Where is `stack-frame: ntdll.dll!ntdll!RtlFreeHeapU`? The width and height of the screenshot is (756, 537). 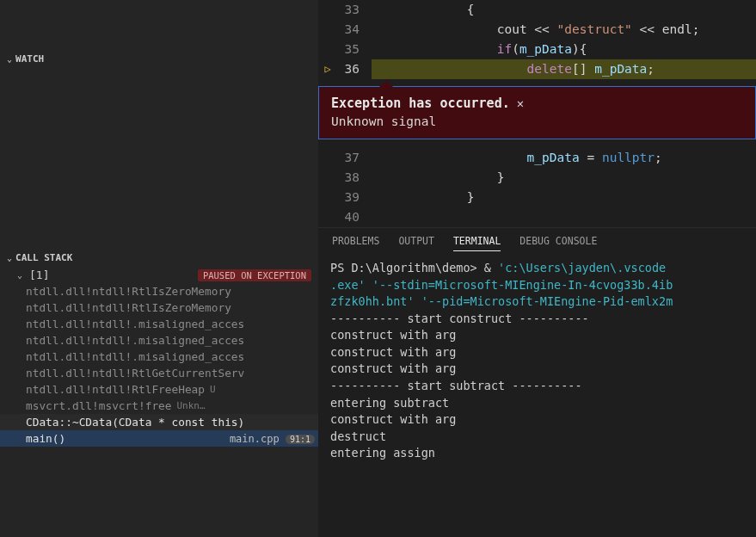 stack-frame: ntdll.dll!ntdll!RtlFreeHeapU is located at coordinates (159, 389).